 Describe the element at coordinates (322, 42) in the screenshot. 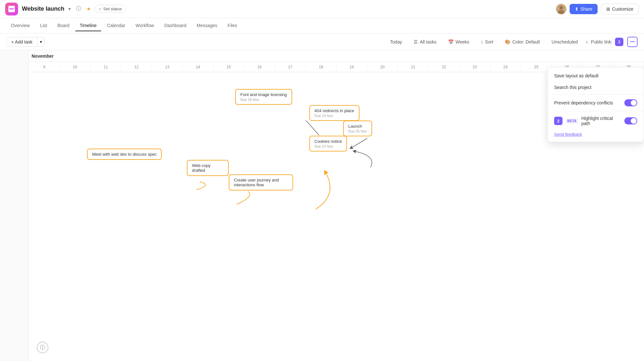

I see `toolbar: + Add task ▾ Today ☰ All tasks 📅 Weeks ↕…` at that location.